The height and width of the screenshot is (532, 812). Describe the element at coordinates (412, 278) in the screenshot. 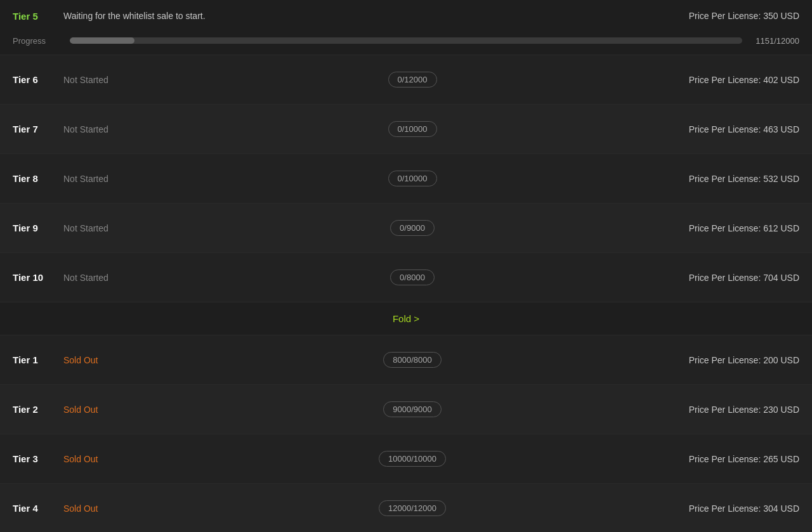

I see `progress-badge: 0/8000` at that location.